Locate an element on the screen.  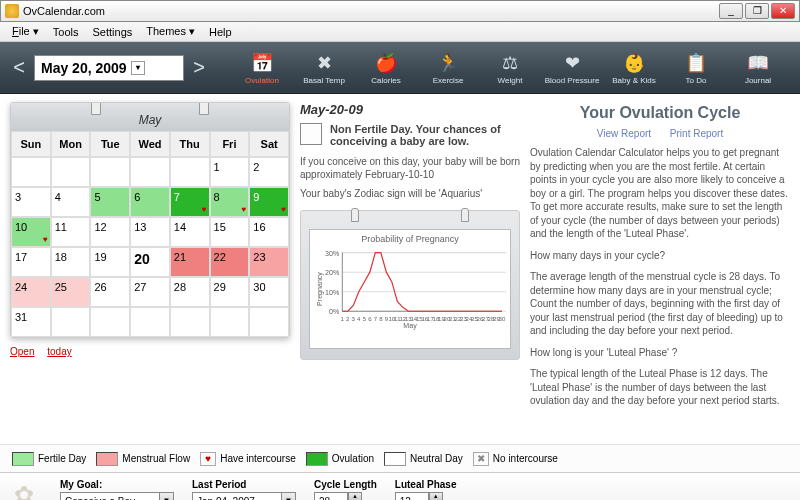
calendar-day-cell: 6 is located at coordinates (150, 202).